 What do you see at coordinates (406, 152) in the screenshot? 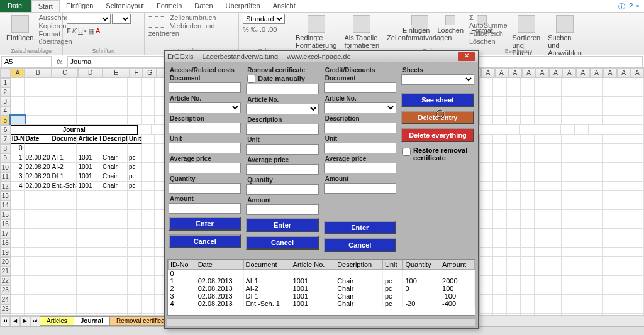
I see `restore-check` at bounding box center [406, 152].